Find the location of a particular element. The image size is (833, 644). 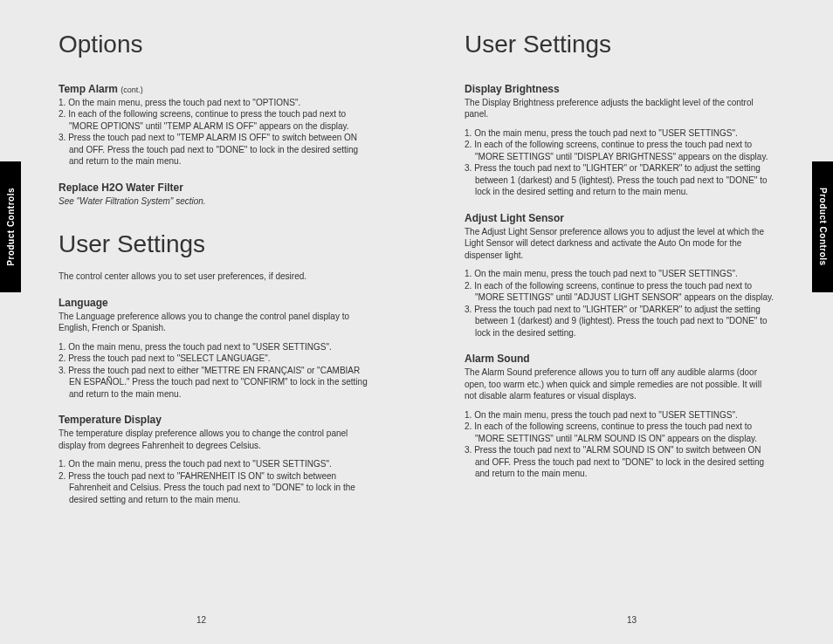

alarm-sound-heading: Alarm Sound is located at coordinates (620, 359).